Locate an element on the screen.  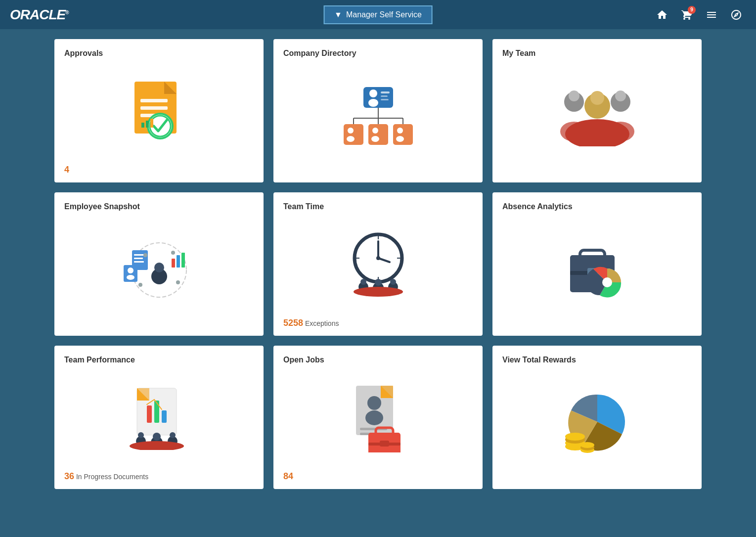
oracle-logo: ORACLE® is located at coordinates (40, 15).